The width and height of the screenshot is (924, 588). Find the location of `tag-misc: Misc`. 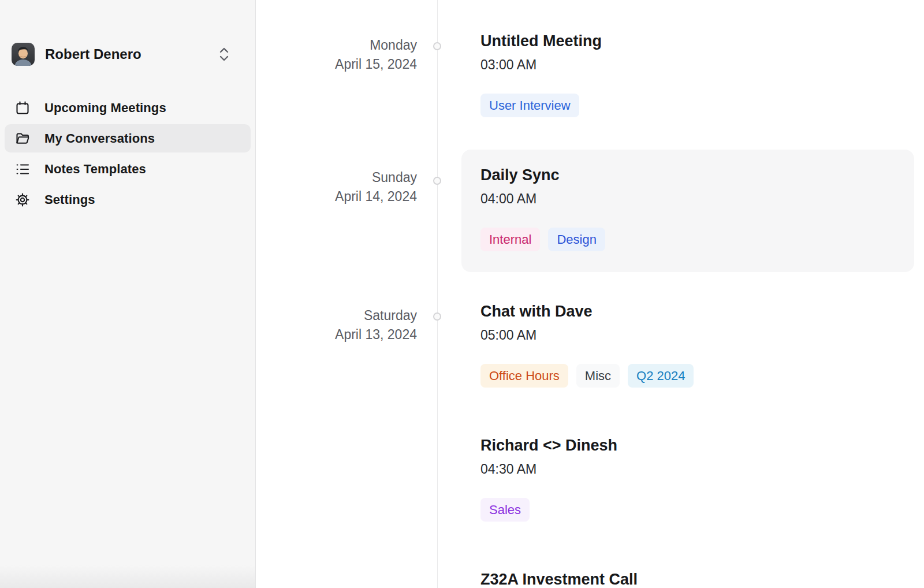

tag-misc: Misc is located at coordinates (598, 375).